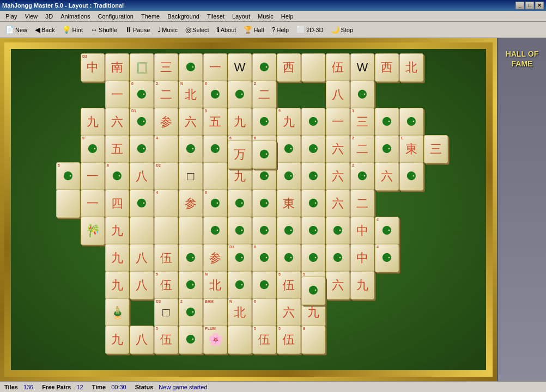  Describe the element at coordinates (191, 313) in the screenshot. I see `tile: 2⚈` at that location.